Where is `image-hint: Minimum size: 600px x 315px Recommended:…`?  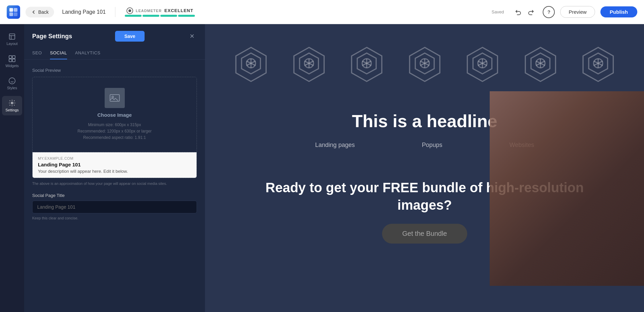
image-hint: Minimum size: 600px x 315px Recommended:… is located at coordinates (115, 132).